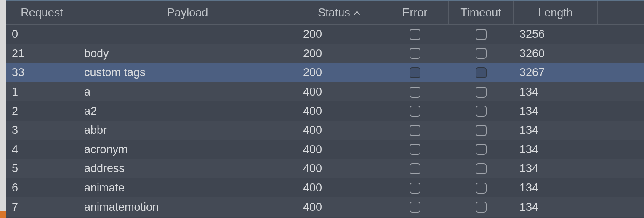  I want to click on table-row: 2a2400134, so click(325, 111).